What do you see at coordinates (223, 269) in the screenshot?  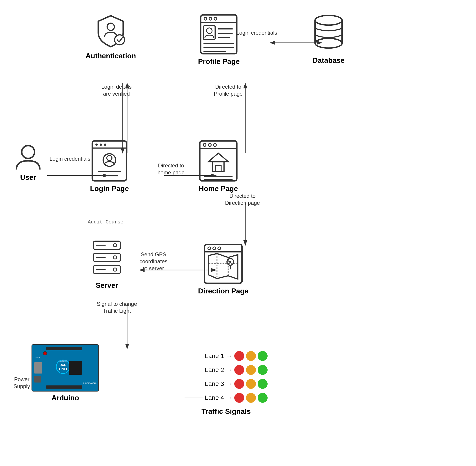 I see `direction-page-node: Direction Page` at bounding box center [223, 269].